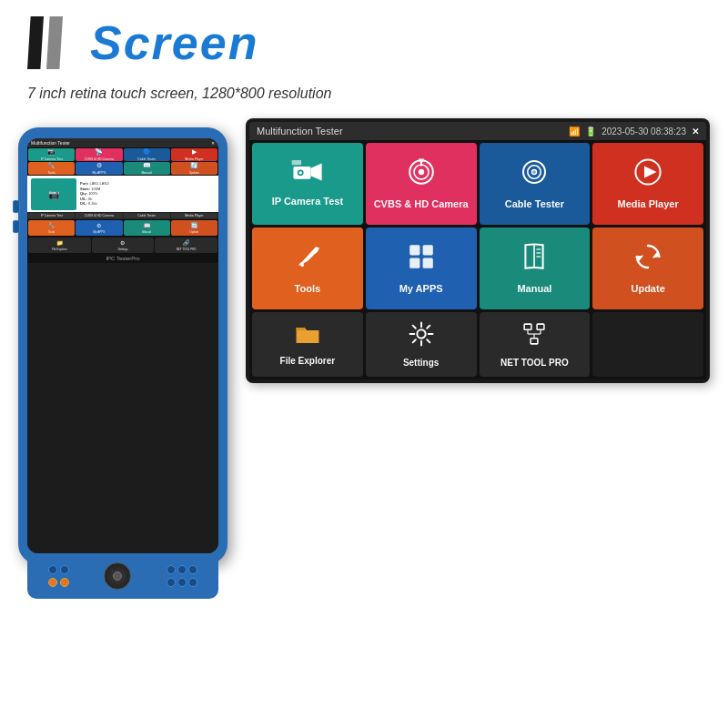  Describe the element at coordinates (213, 143) in the screenshot. I see `device-title-right: ✕` at that location.